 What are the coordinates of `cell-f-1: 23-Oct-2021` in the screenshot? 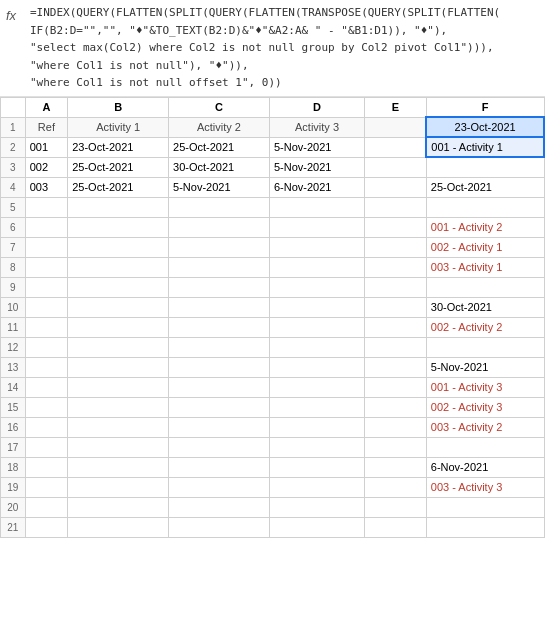 It's located at (485, 127).